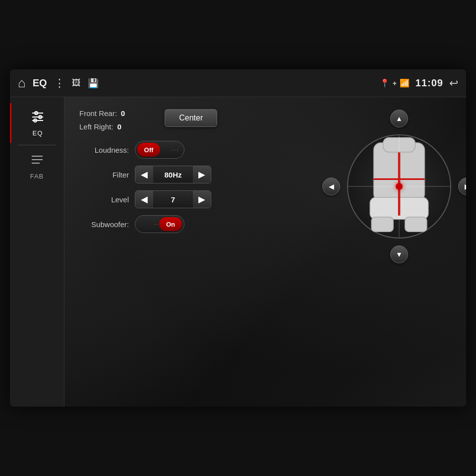 The image size is (476, 476). I want to click on filter-decrement-button: ◀, so click(144, 175).